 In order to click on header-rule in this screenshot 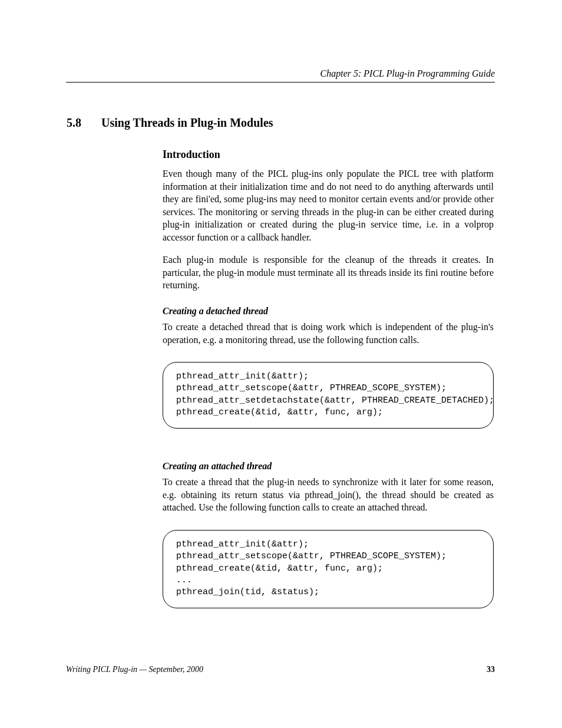, I will do `click(280, 83)`.